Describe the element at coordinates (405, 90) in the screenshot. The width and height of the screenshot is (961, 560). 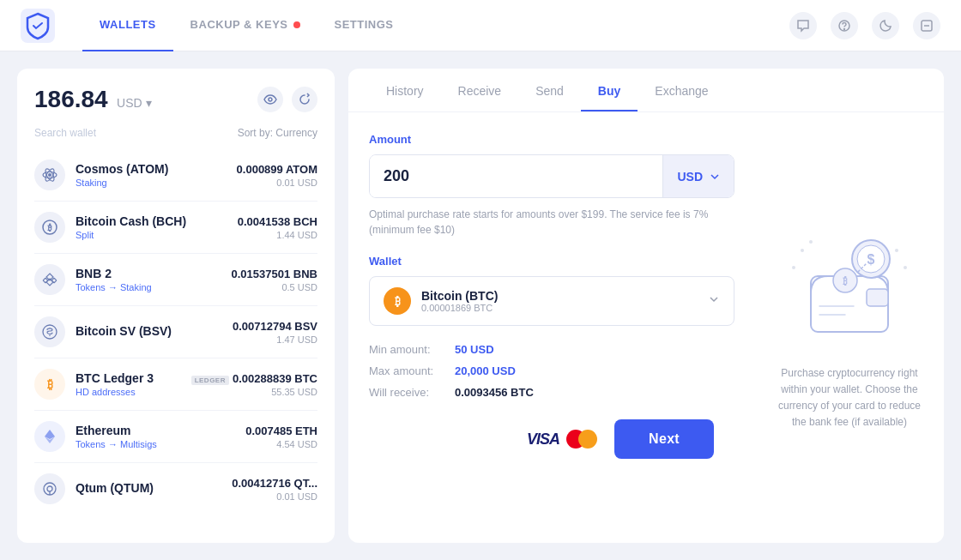
I see `tab-history: History` at that location.